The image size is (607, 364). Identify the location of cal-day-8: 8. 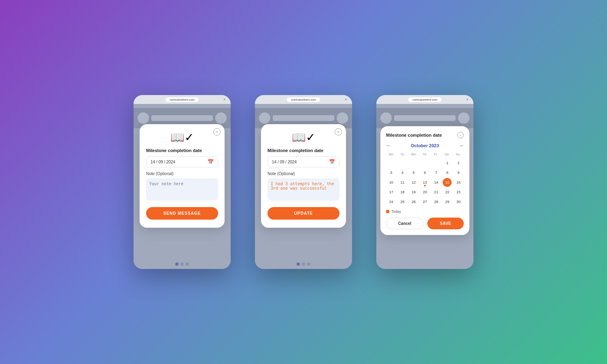
(447, 173).